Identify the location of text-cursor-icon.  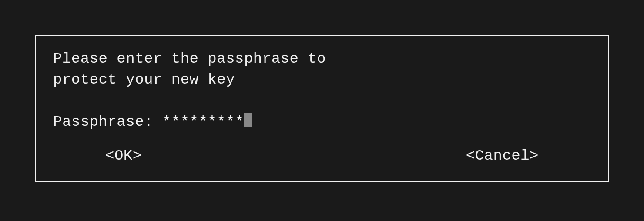
(248, 120).